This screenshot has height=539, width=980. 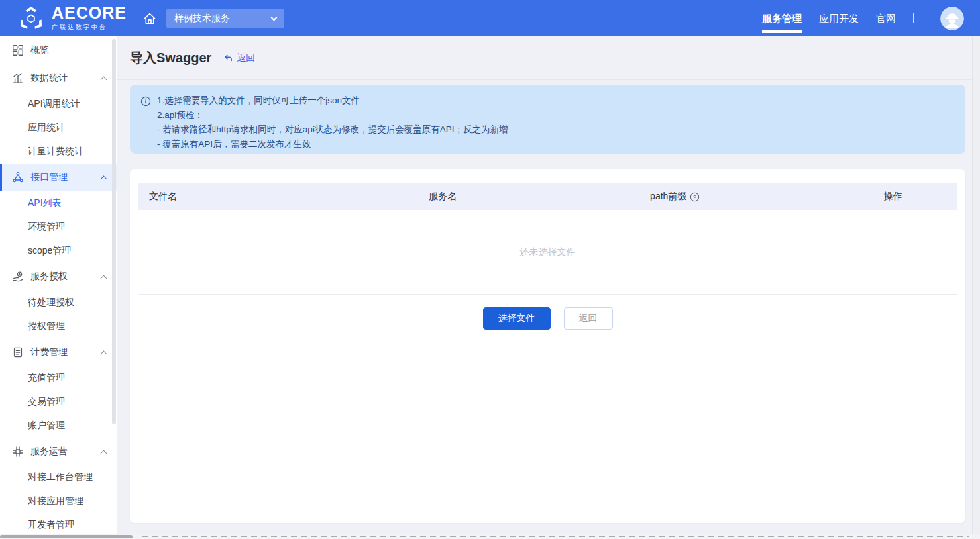 I want to click on service-selector-dropdown: 样例技术服务, so click(x=225, y=19).